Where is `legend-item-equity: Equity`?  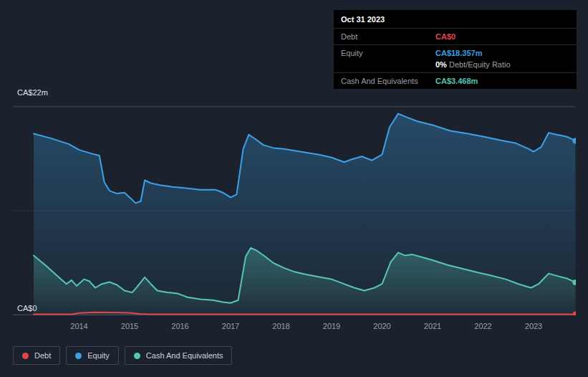 legend-item-equity: Equity is located at coordinates (92, 355).